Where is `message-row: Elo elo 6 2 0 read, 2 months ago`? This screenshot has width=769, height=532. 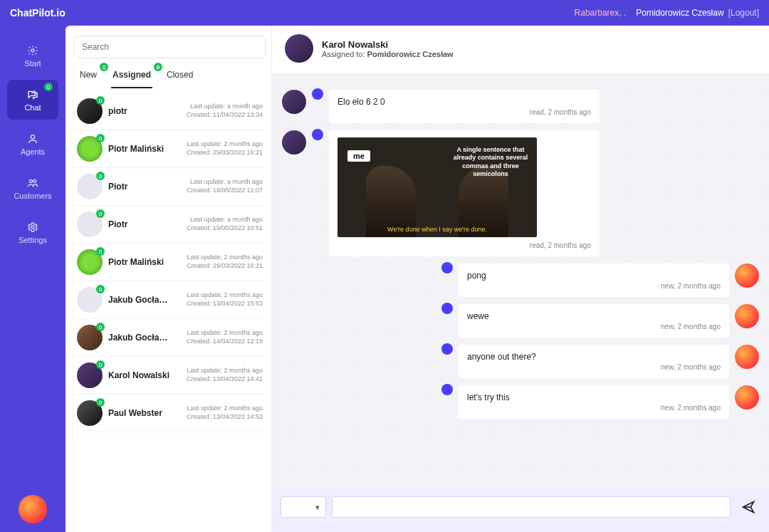
message-row: Elo elo 6 2 0 read, 2 months ago is located at coordinates (520, 107).